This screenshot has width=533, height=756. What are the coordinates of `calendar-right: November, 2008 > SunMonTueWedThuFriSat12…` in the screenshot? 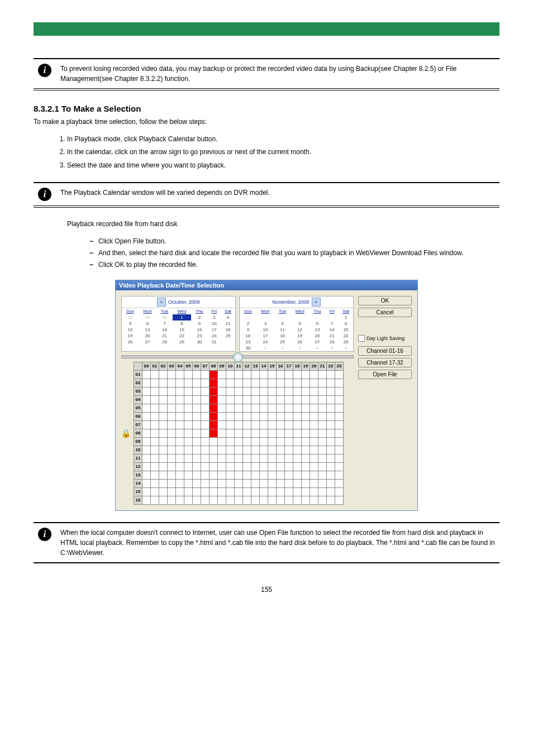 It's located at (296, 324).